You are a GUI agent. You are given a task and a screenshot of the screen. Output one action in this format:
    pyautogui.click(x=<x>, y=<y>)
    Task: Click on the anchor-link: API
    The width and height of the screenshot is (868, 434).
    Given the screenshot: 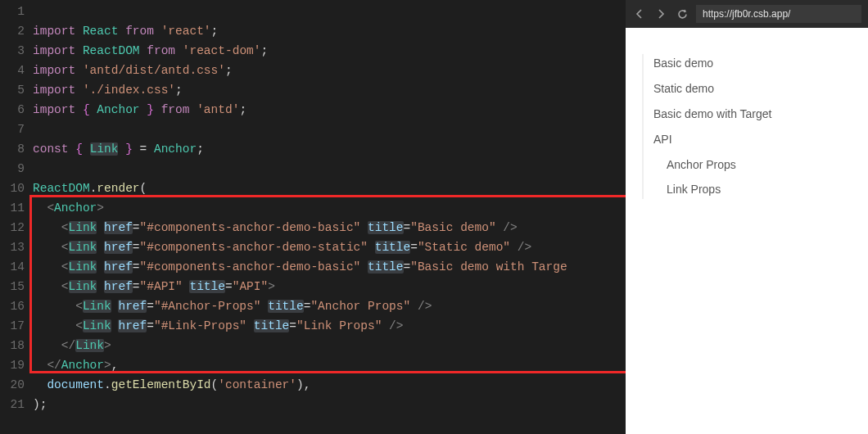 What is the action you would take?
    pyautogui.click(x=761, y=139)
    